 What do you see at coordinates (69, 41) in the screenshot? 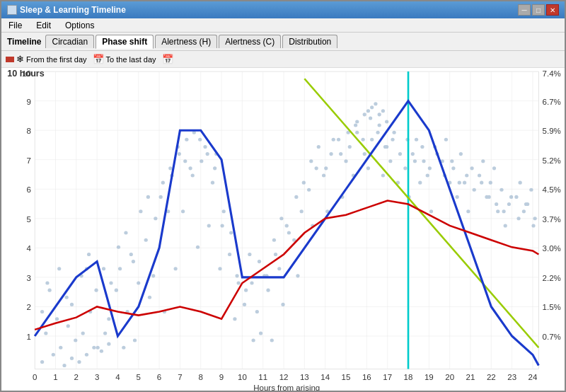
I see `tab-circadian: Circadian` at bounding box center [69, 41].